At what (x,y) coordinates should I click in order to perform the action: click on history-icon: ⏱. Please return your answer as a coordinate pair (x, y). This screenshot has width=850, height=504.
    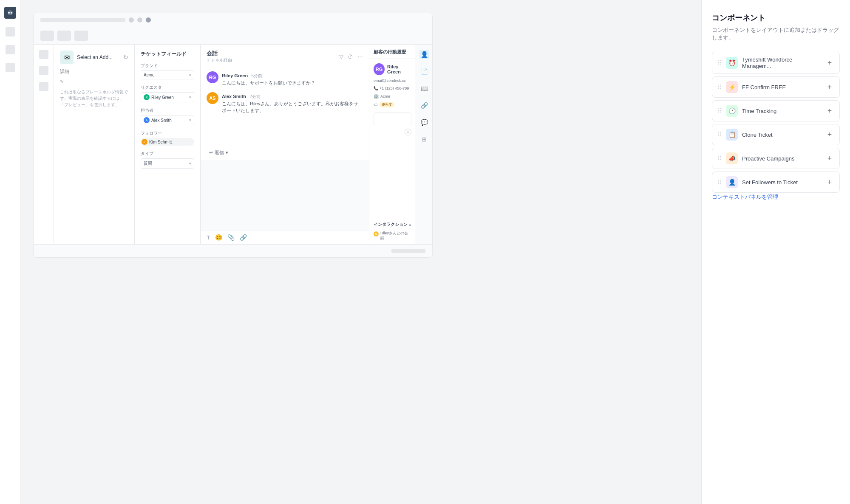
    Looking at the image, I should click on (350, 57).